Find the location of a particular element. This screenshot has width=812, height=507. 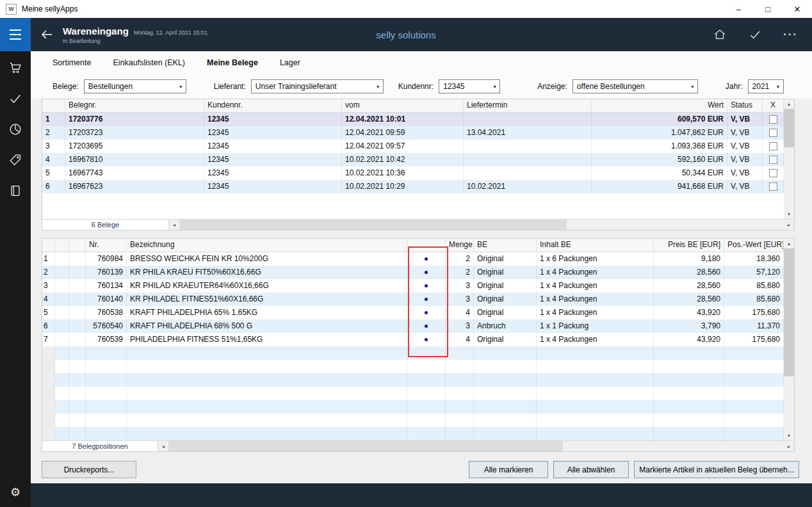

order-row: 1172037761234512.04.2021 10:01609,570 EU… is located at coordinates (413, 119).